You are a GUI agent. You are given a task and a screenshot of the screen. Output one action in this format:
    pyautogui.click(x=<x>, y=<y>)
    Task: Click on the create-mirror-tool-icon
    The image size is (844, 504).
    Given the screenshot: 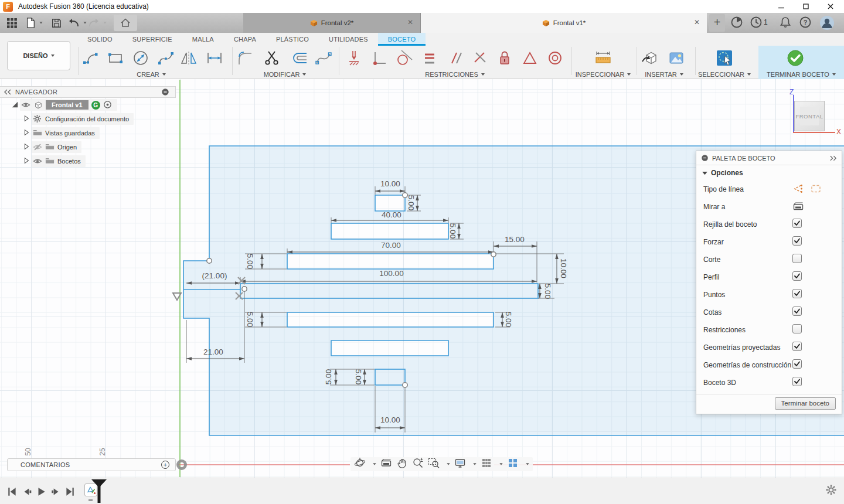 What is the action you would take?
    pyautogui.click(x=189, y=58)
    